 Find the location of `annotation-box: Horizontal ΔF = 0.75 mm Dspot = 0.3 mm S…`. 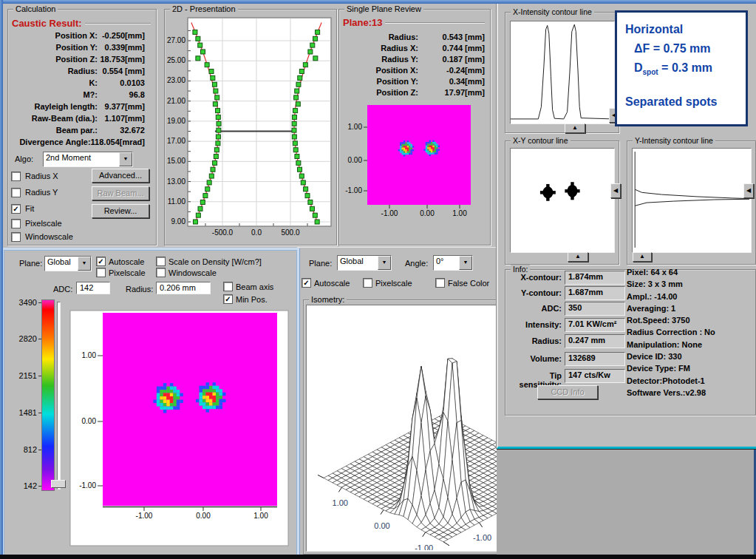

annotation-box: Horizontal ΔF = 0.75 mm Dspot = 0.3 mm S… is located at coordinates (681, 68).